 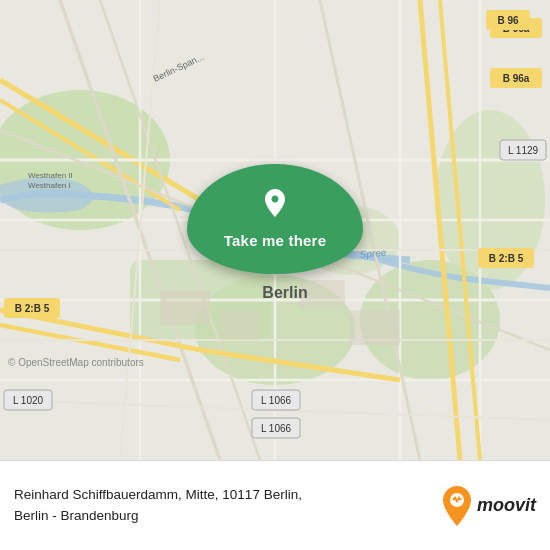 I want to click on location-name: Reinhard Schiffbauerdamm, Mitte, 10117 B…, so click(x=228, y=506).